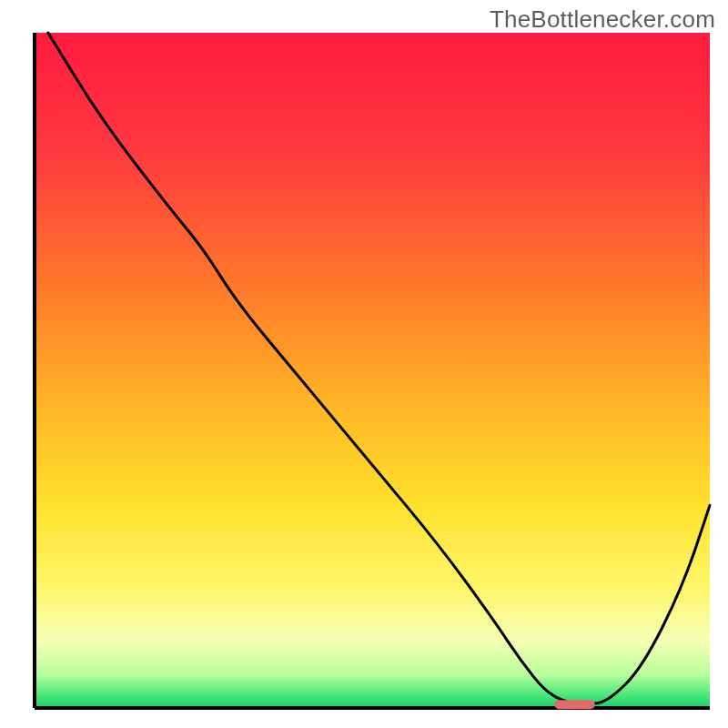  I want to click on optimal-marker, so click(575, 704).